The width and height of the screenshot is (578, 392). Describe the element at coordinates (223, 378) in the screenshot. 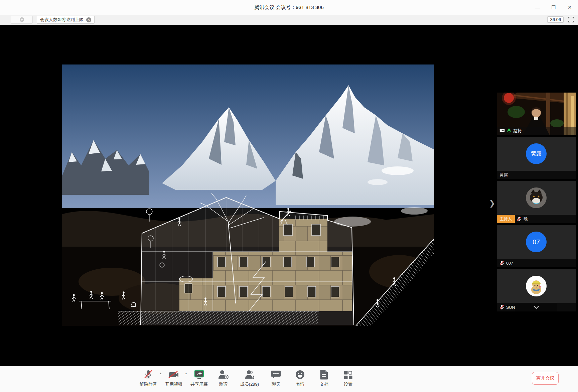

I see `invite-button: 邀请` at that location.